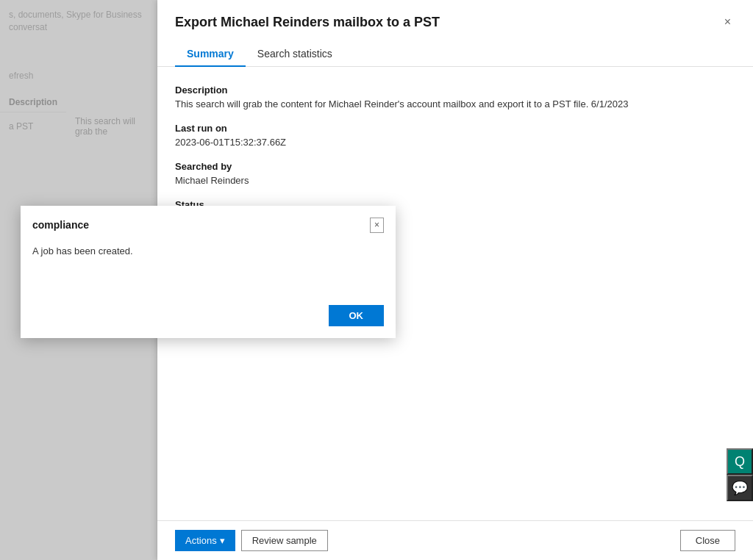 This screenshot has height=560, width=753. What do you see at coordinates (60, 225) in the screenshot?
I see `modal-title: compliance` at bounding box center [60, 225].